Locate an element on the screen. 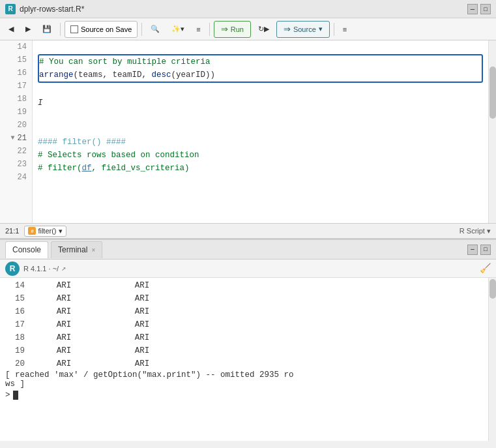  line-18: 18 is located at coordinates (16, 99).